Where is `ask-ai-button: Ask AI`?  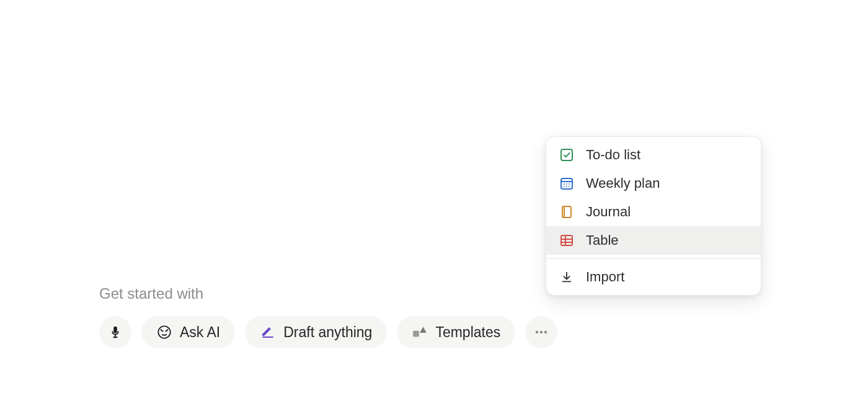 ask-ai-button: Ask AI is located at coordinates (188, 332).